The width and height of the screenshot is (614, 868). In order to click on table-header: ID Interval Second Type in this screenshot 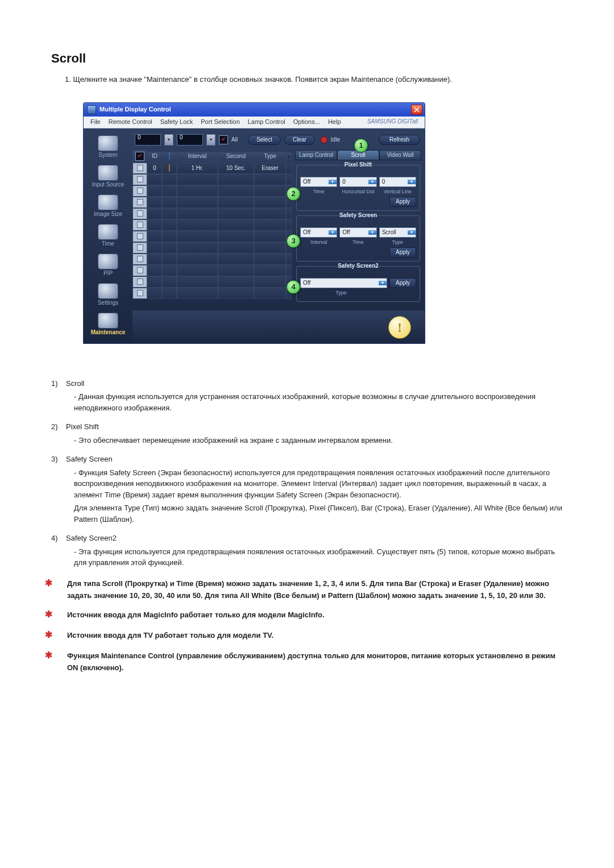, I will do `click(212, 156)`.